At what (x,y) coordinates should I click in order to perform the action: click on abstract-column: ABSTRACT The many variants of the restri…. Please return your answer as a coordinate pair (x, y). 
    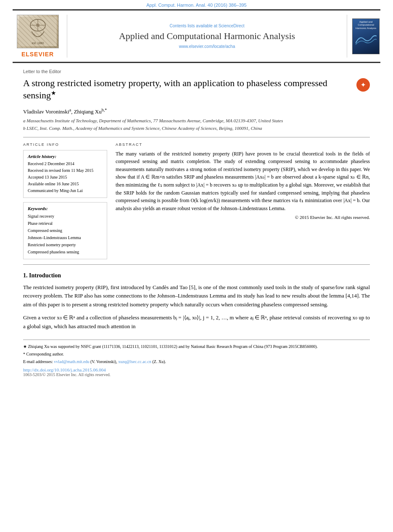
    Looking at the image, I should click on (243, 201).